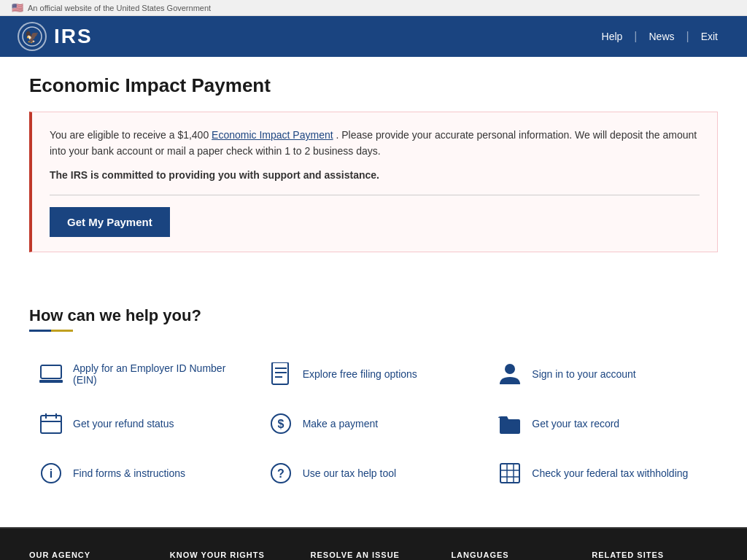  I want to click on footer-col-rights: KNOW YOUR RIGHTS Taxpayer Bill of Rights…, so click(233, 556).